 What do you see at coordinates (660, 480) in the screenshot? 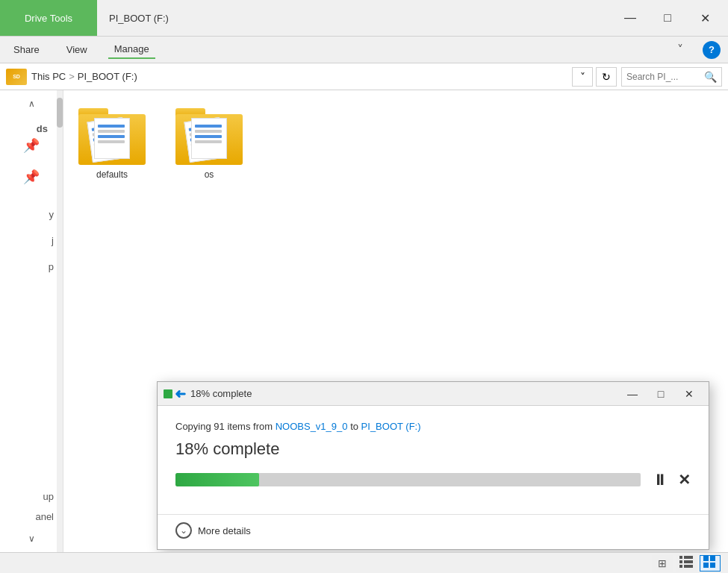
I see `pause-button: ⏸` at bounding box center [660, 480].